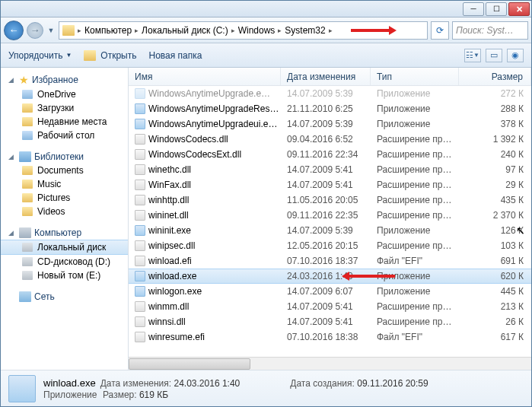 The height and width of the screenshot is (407, 532). I want to click on close-button: ✕, so click(519, 9).